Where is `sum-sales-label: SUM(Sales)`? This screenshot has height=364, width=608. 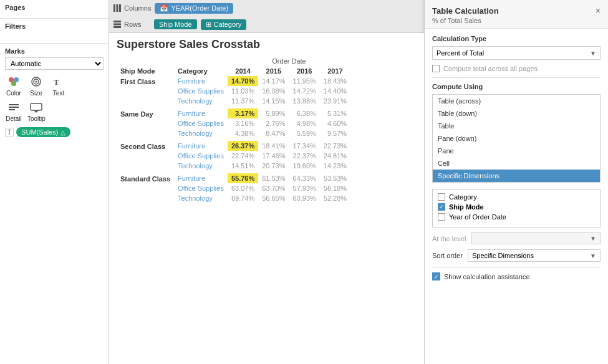
sum-sales-label: SUM(Sales) is located at coordinates (40, 132).